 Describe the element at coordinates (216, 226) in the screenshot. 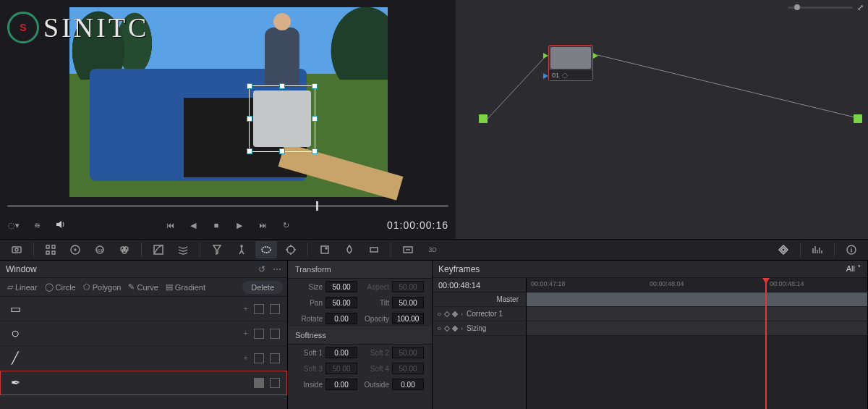

I see `stop-icon: ■` at that location.